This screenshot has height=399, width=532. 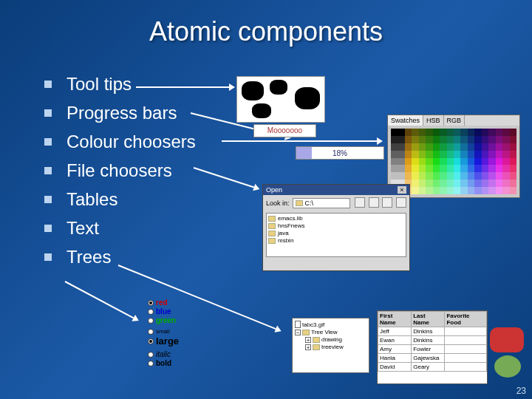 What do you see at coordinates (432, 347) in the screenshot?
I see `data-table: First Name Last Name Favorite Food JeffD…` at bounding box center [432, 347].